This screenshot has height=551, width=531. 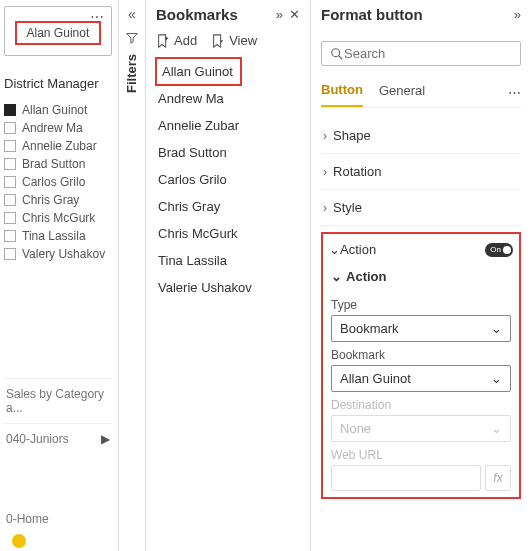 I want to click on weburl-label: Web URL, so click(x=421, y=455).